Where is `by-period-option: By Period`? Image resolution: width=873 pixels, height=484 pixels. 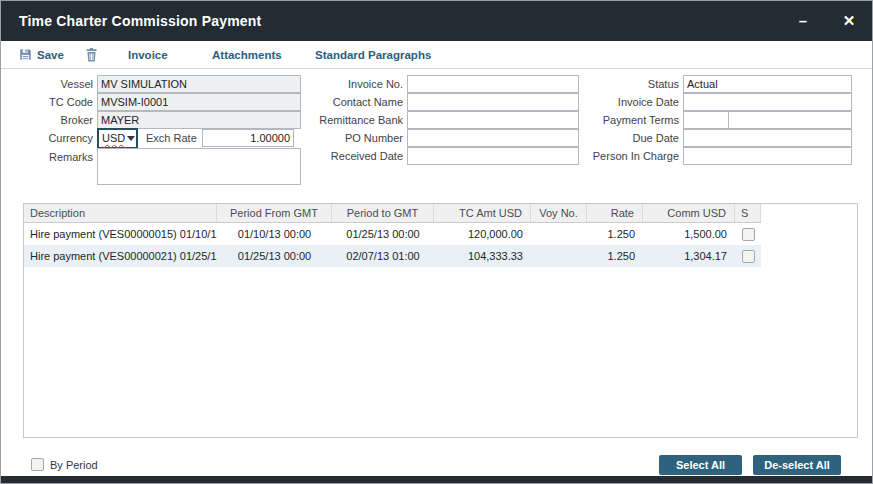 by-period-option: By Period is located at coordinates (64, 464).